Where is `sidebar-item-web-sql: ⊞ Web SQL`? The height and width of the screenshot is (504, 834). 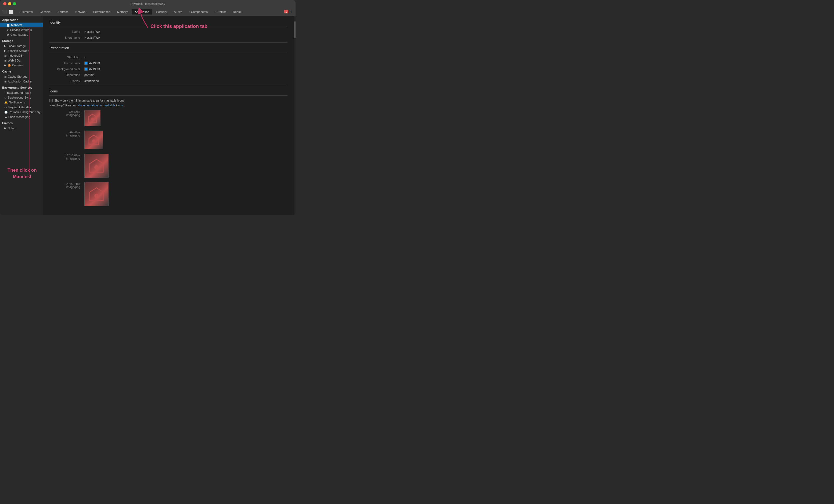
sidebar-item-web-sql: ⊞ Web SQL is located at coordinates (21, 60).